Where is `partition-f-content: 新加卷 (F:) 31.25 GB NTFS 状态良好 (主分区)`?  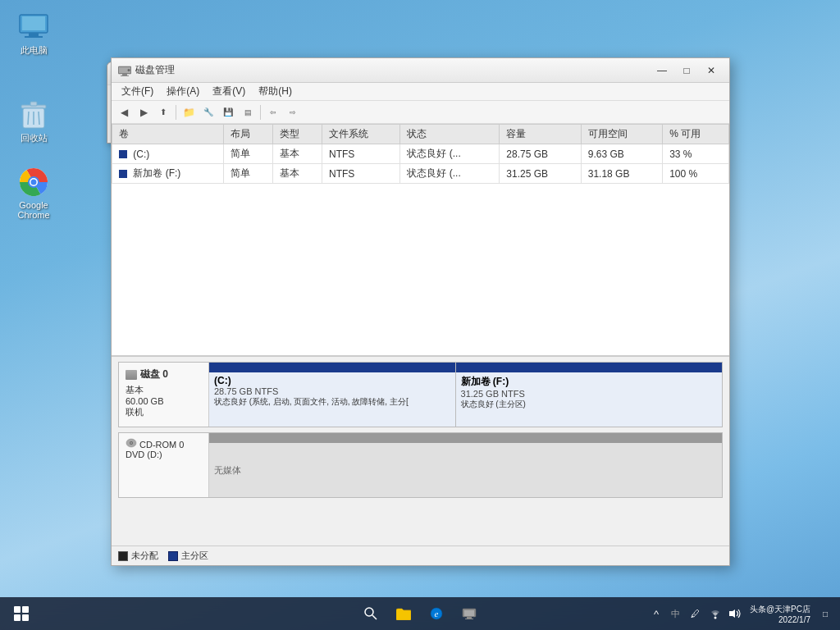 partition-f-content: 新加卷 (F:) 31.25 GB NTFS 状态良好 (主分区) is located at coordinates (589, 399).